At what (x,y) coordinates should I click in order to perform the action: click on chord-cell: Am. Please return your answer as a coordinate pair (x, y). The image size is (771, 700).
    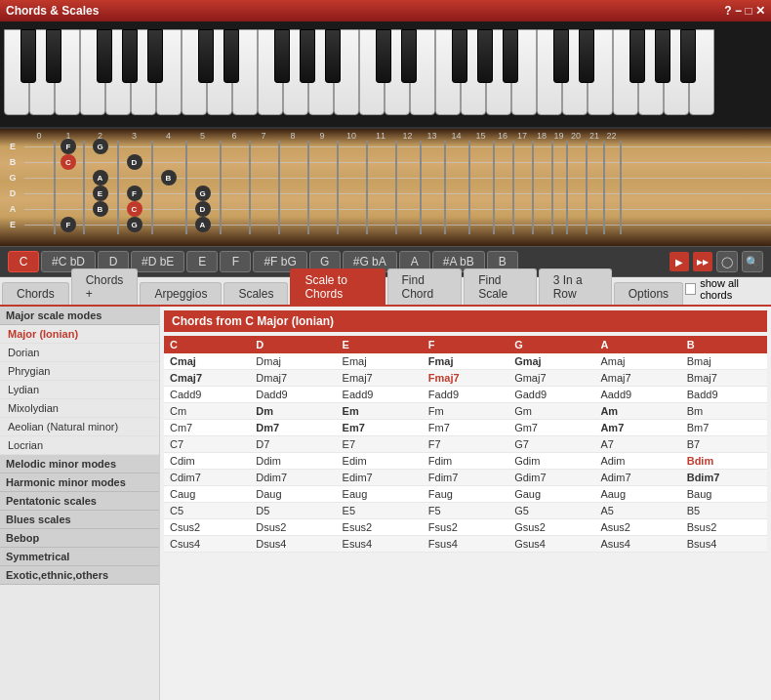
    Looking at the image, I should click on (637, 412).